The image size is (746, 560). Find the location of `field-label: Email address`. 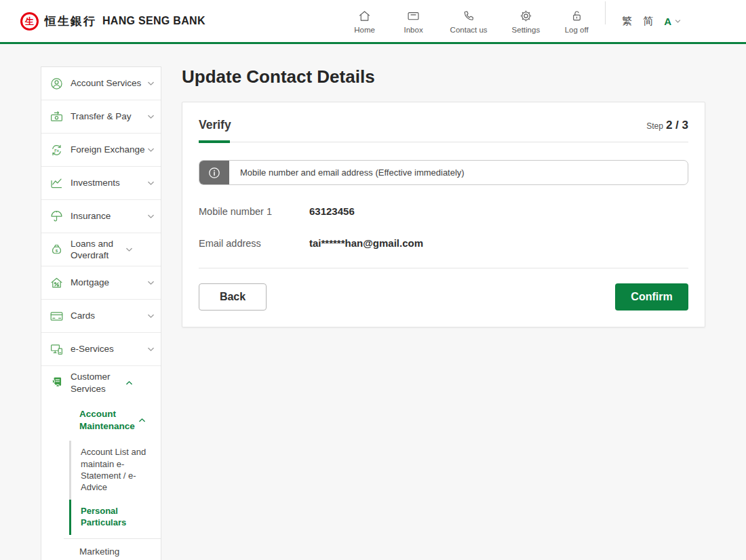

field-label: Email address is located at coordinates (254, 243).